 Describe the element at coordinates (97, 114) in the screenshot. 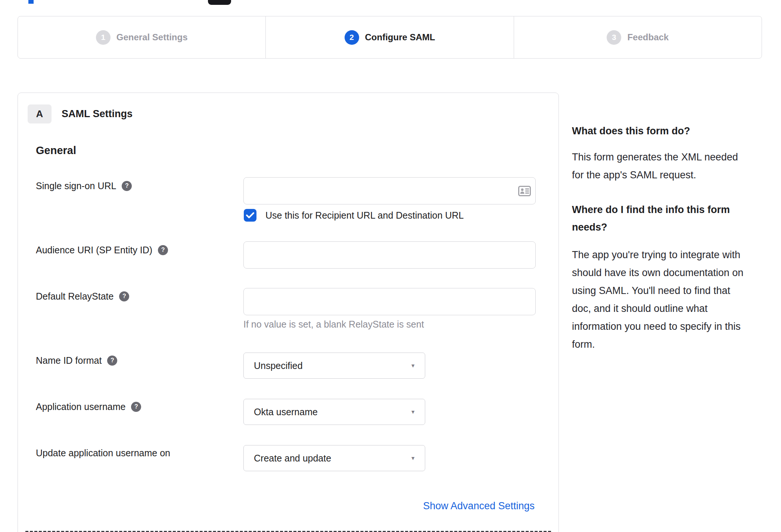

I see `panel-title: SAML Settings` at that location.